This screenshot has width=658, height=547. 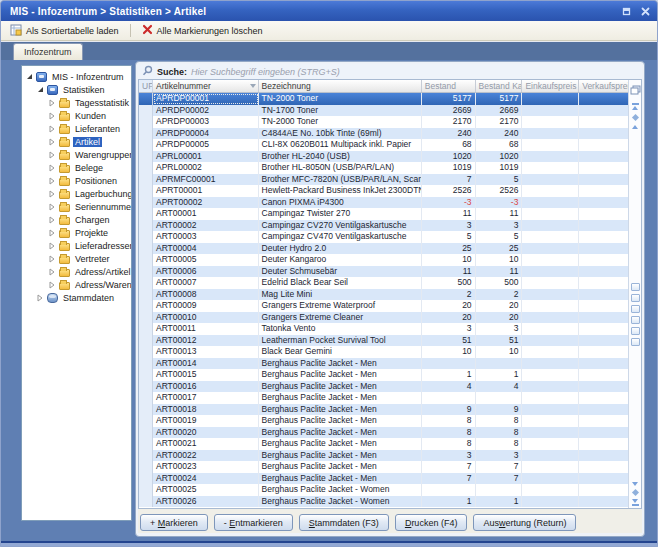 I want to click on column-header-einkaufspreis: Einkaufspreis, so click(x=550, y=86).